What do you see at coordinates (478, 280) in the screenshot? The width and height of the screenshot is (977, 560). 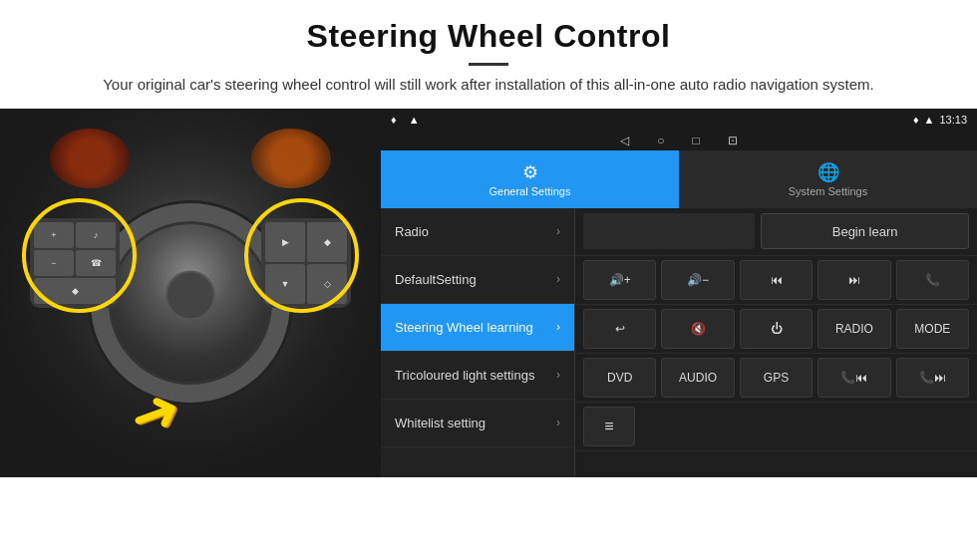 I see `menu-default-setting: DefaultSetting ›` at bounding box center [478, 280].